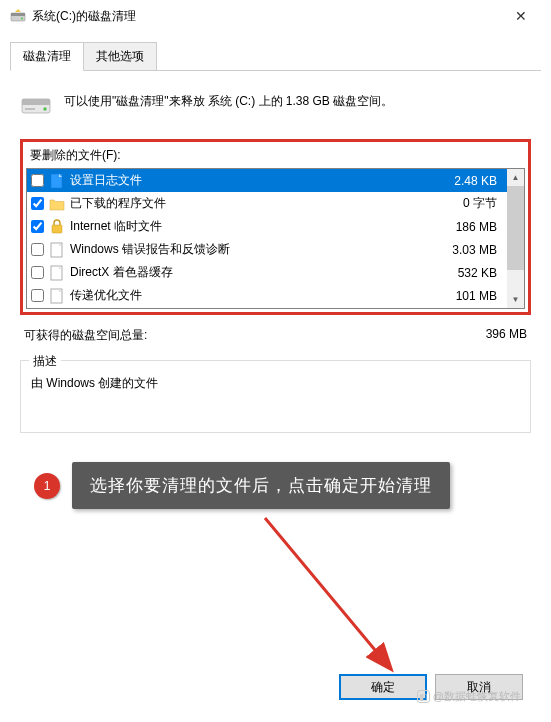  What do you see at coordinates (478, 181) in the screenshot?
I see `file-size: 2.48 KB` at bounding box center [478, 181].